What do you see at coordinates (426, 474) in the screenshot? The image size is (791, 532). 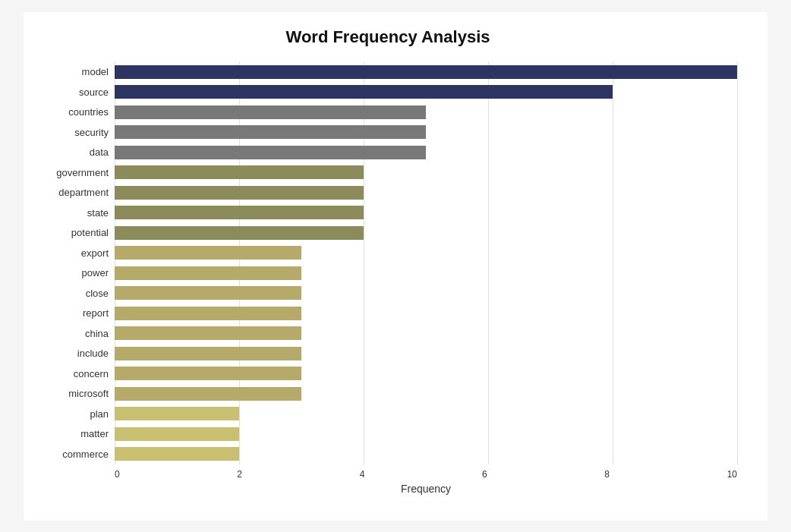 I see `x-ticks: 0246810` at bounding box center [426, 474].